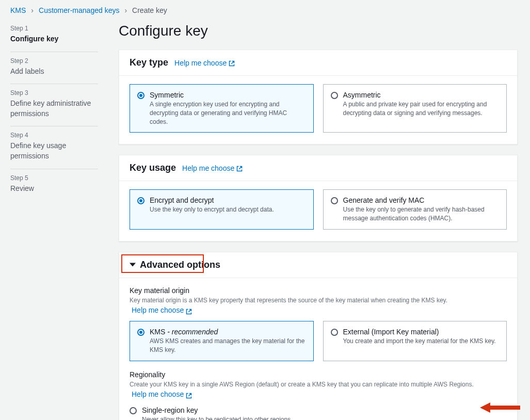 Image resolution: width=530 pixels, height=420 pixels. I want to click on step-title: Define key administrative permissions, so click(54, 108).